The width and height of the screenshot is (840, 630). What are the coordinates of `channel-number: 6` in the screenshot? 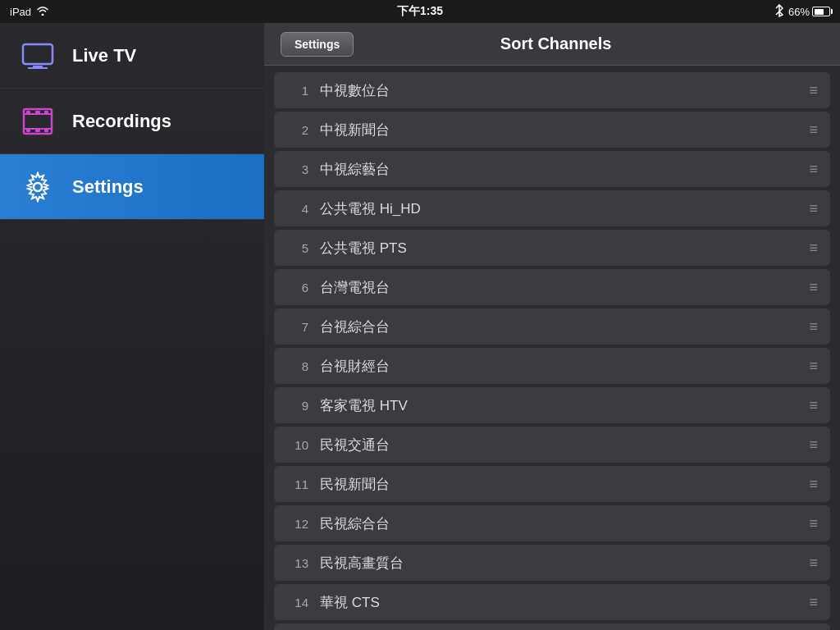 It's located at (297, 287).